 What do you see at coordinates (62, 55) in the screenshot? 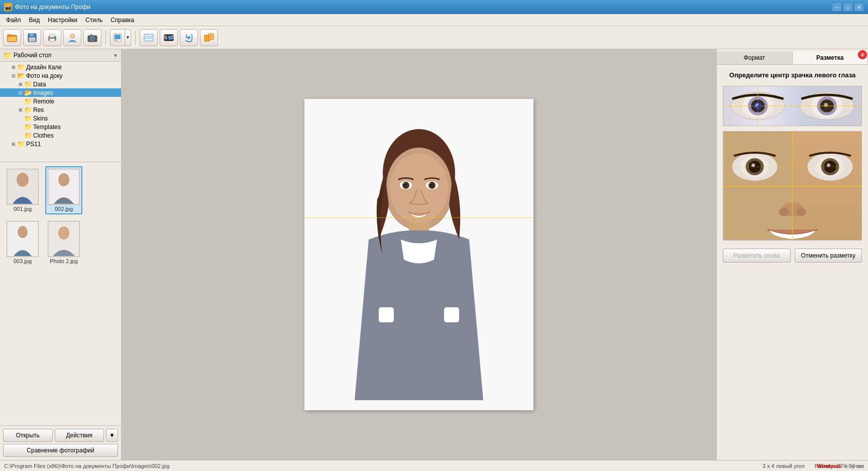
I see `location-label: Рабочий стол` at bounding box center [62, 55].